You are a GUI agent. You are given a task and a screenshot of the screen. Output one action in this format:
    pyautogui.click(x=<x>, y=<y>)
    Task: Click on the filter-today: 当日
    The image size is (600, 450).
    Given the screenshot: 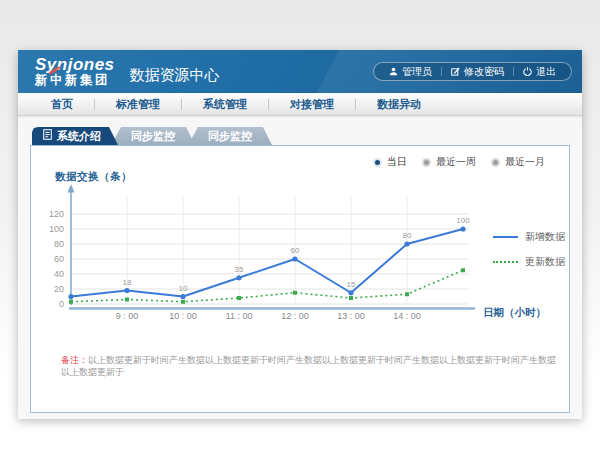 What is the action you would take?
    pyautogui.click(x=390, y=162)
    